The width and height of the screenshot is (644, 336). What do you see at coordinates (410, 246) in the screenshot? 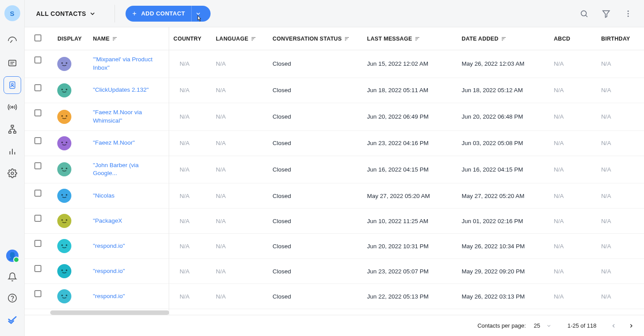
I see `cell-lastmsg: Jun 20, 2022 10:31 PM` at bounding box center [410, 246].